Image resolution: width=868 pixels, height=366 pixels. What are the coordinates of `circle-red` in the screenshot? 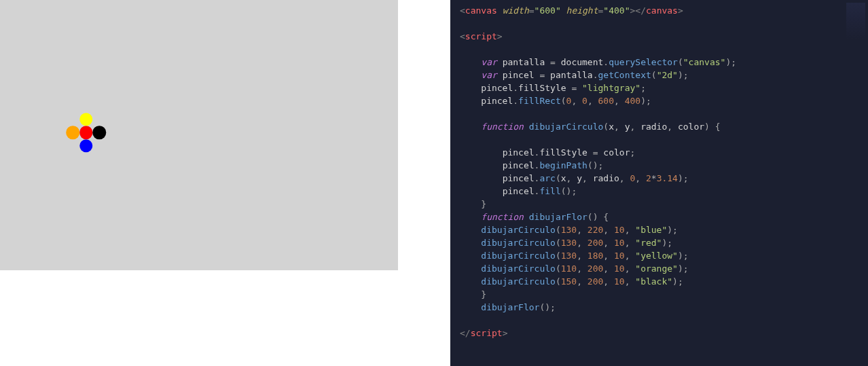 It's located at (86, 132).